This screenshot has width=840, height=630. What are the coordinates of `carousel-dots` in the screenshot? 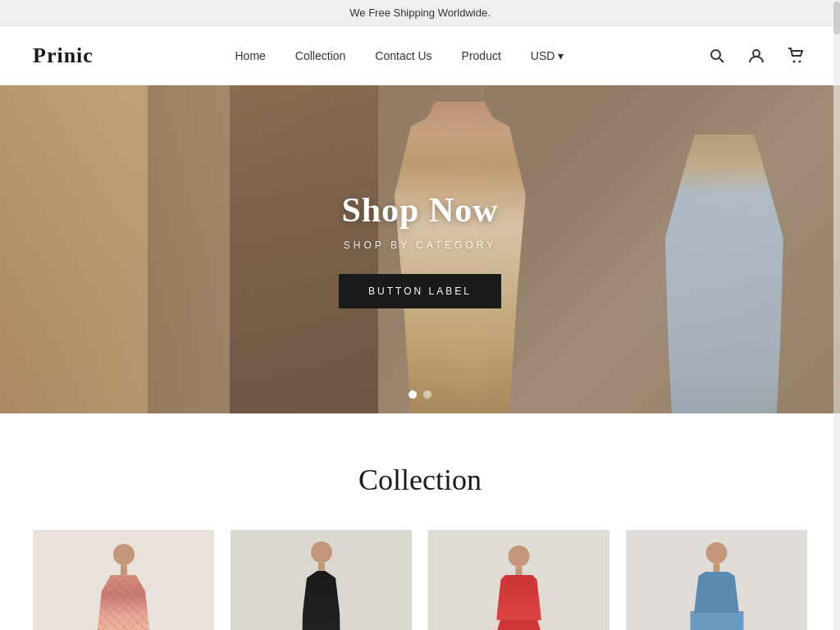 It's located at (420, 395).